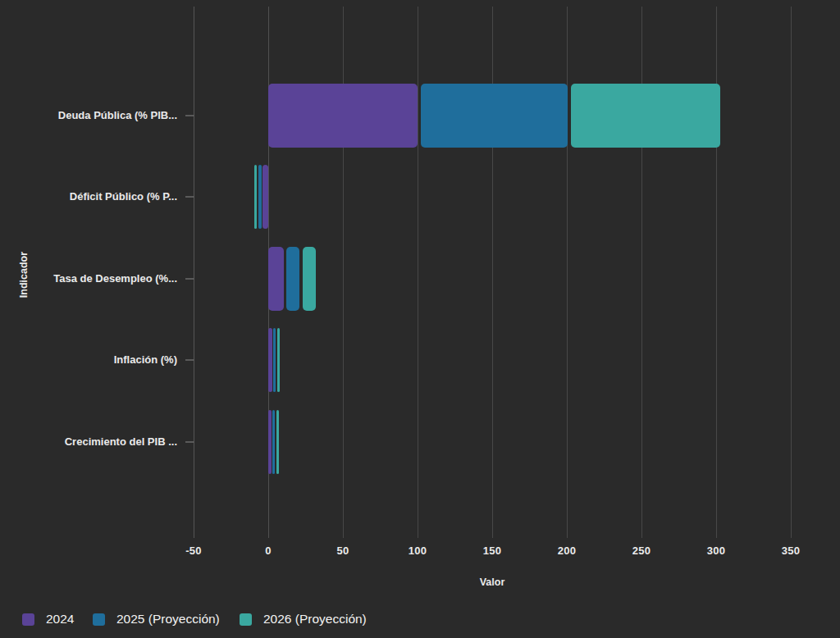 Image resolution: width=840 pixels, height=638 pixels. I want to click on x-tick-label: 350, so click(791, 551).